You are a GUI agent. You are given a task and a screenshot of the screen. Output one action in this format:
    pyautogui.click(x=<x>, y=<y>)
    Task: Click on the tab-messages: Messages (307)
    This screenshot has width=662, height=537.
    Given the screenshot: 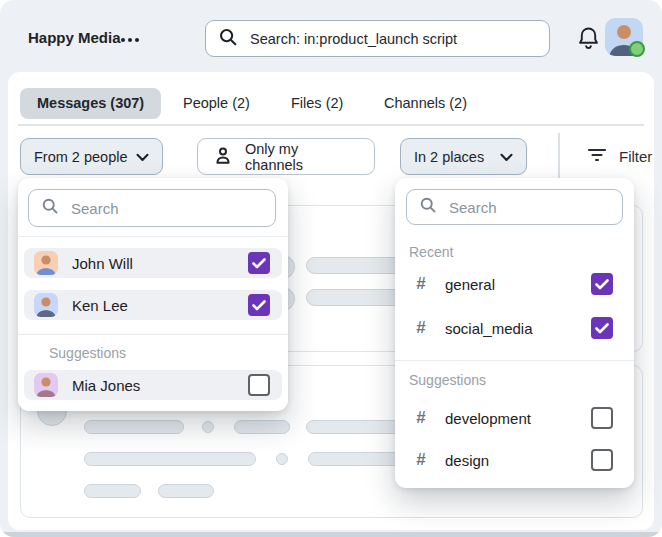 What is the action you would take?
    pyautogui.click(x=90, y=104)
    